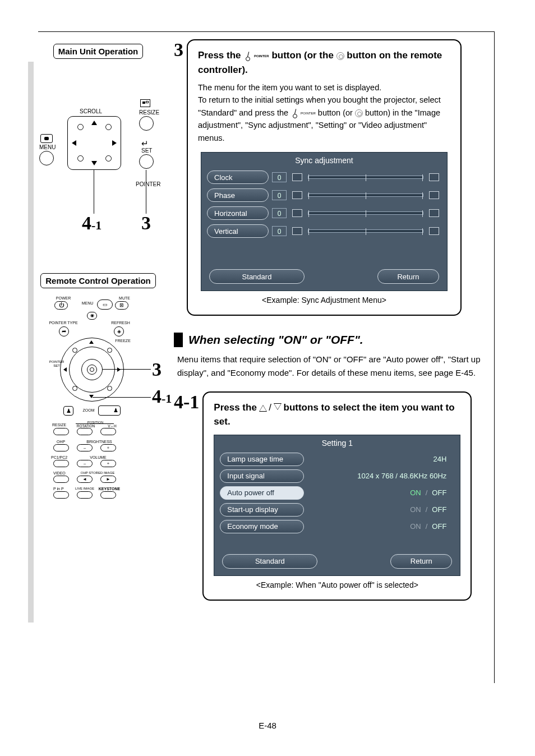 Image resolution: width=535 pixels, height=756 pixels. What do you see at coordinates (64, 331) in the screenshot?
I see `pointer-type-button: ➦` at bounding box center [64, 331].